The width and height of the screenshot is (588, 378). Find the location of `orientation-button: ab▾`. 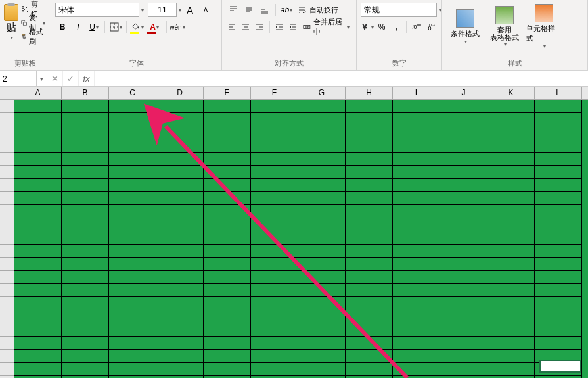

orientation-button: ab▾ is located at coordinates (286, 10).